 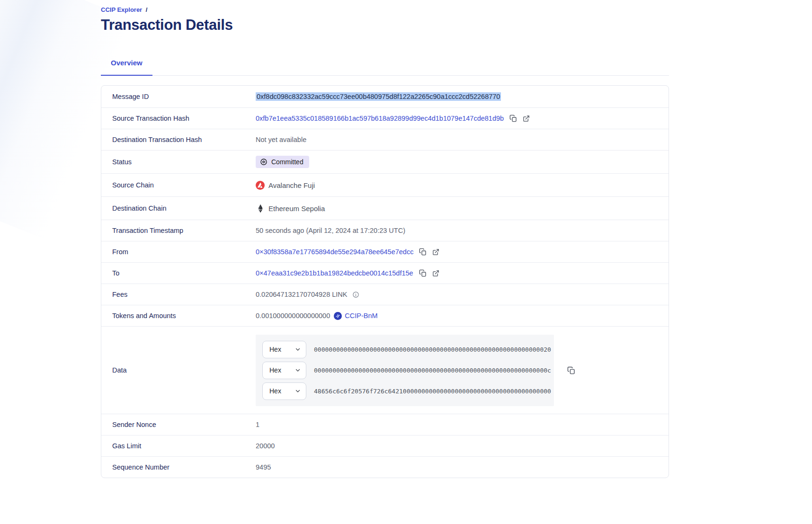 I want to click on table-row-to: To 0×47eaa31c9e2b1b1ba19824bedcbe0014c15…, so click(x=385, y=273).